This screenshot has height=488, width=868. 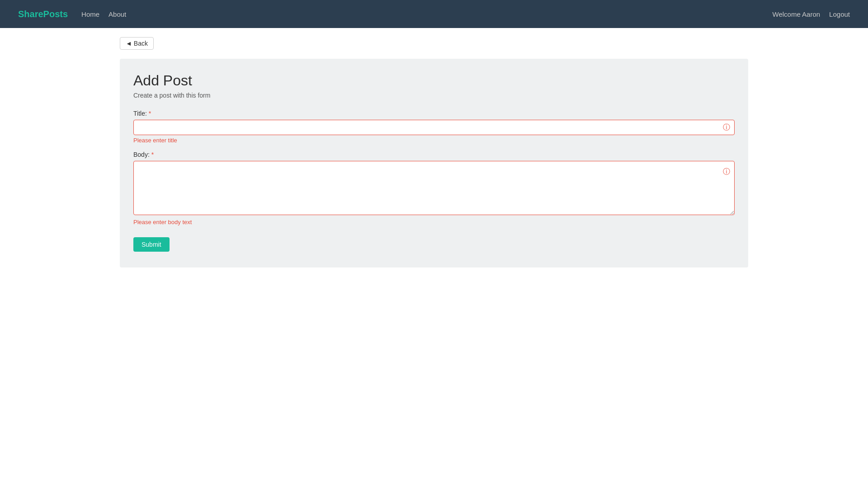 I want to click on navbar-links: Home About, so click(x=427, y=14).